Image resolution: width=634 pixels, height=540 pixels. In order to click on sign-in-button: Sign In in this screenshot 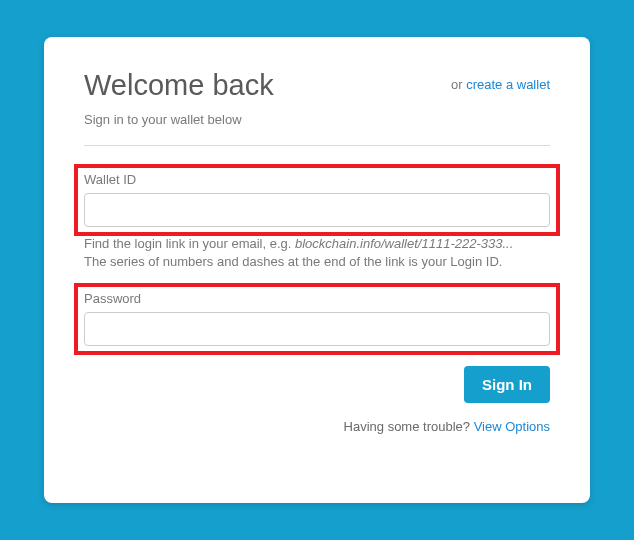, I will do `click(507, 384)`.